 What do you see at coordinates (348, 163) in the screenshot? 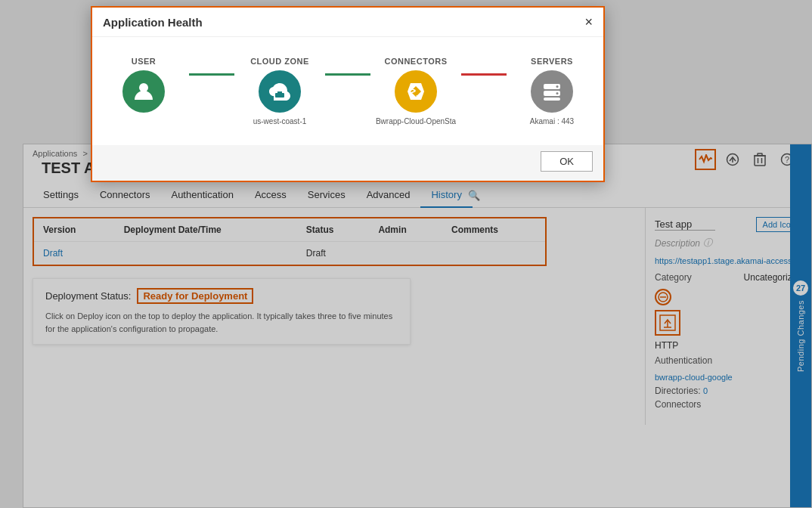
I see `modal-footer: OK` at bounding box center [348, 163].